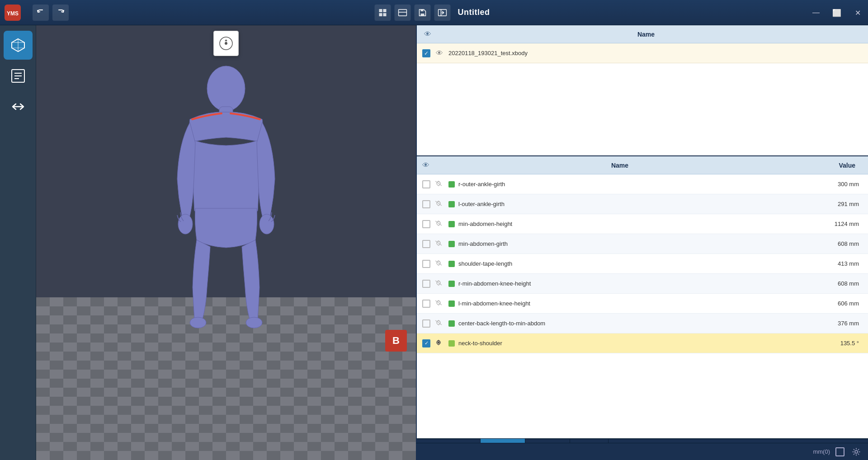  Describe the element at coordinates (47, 13) in the screenshot. I see `toolbar-buttons` at that location.